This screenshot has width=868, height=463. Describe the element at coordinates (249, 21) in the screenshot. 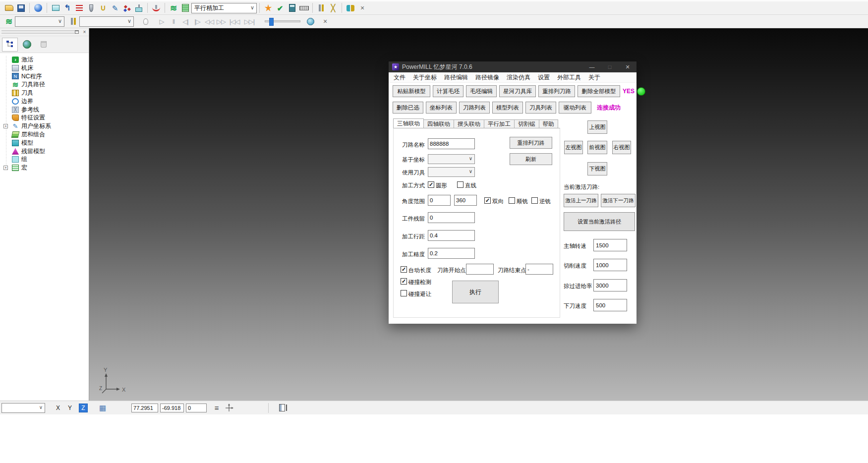

I see `go-end-icon: ▷▷|` at that location.